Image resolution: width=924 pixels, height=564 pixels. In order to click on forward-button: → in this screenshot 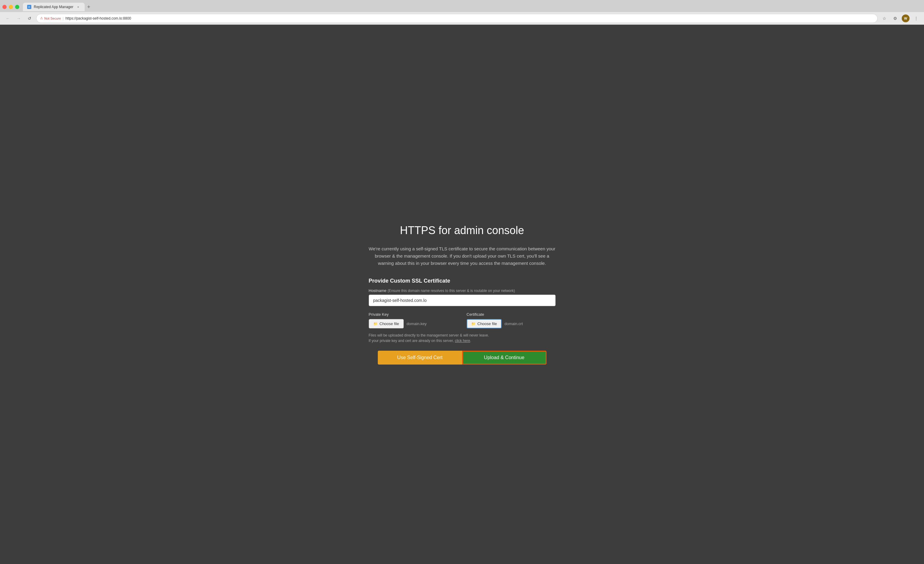, I will do `click(19, 18)`.